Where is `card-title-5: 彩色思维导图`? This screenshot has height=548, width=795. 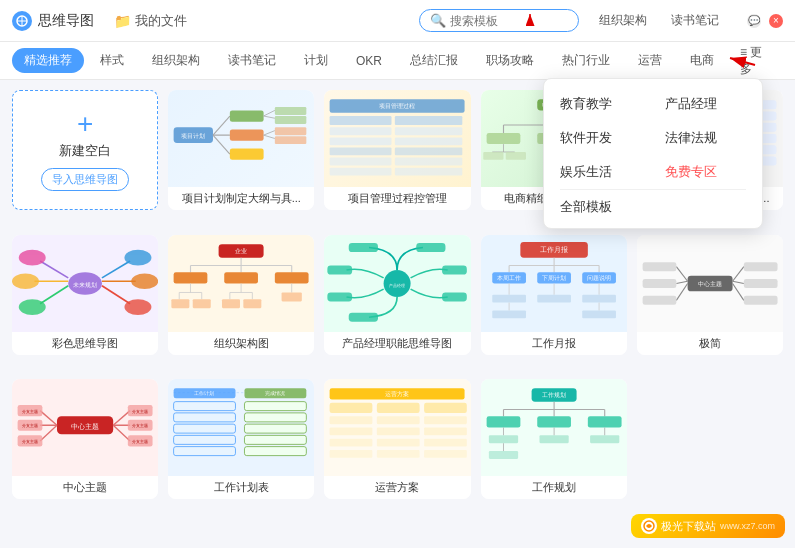 card-title-5: 彩色思维导图 is located at coordinates (85, 344).